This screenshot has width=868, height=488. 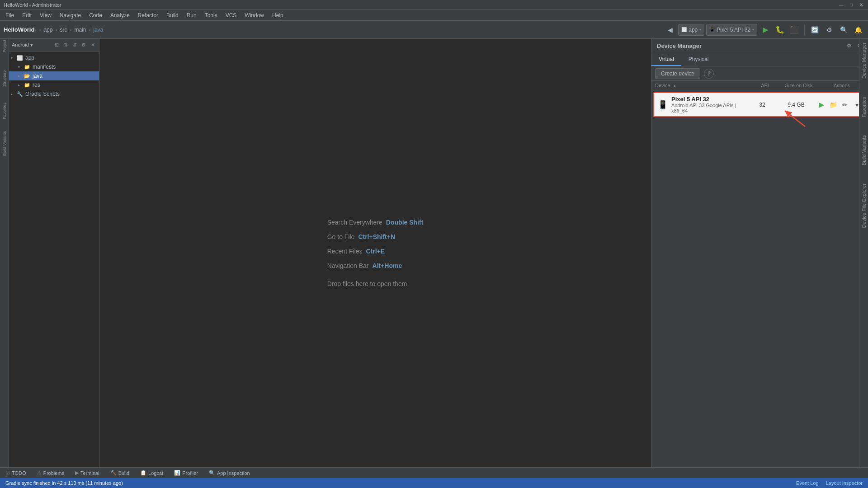 What do you see at coordinates (864, 150) in the screenshot?
I see `sidebar-build-variants: Build Variants` at bounding box center [864, 150].